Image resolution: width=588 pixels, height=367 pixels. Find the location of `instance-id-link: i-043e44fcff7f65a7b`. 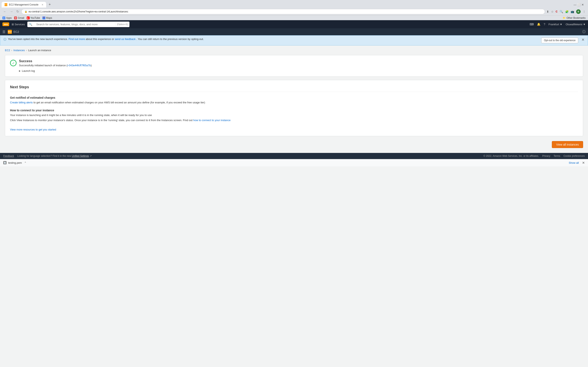

instance-id-link: i-043e44fcff7f65a7b is located at coordinates (79, 66).